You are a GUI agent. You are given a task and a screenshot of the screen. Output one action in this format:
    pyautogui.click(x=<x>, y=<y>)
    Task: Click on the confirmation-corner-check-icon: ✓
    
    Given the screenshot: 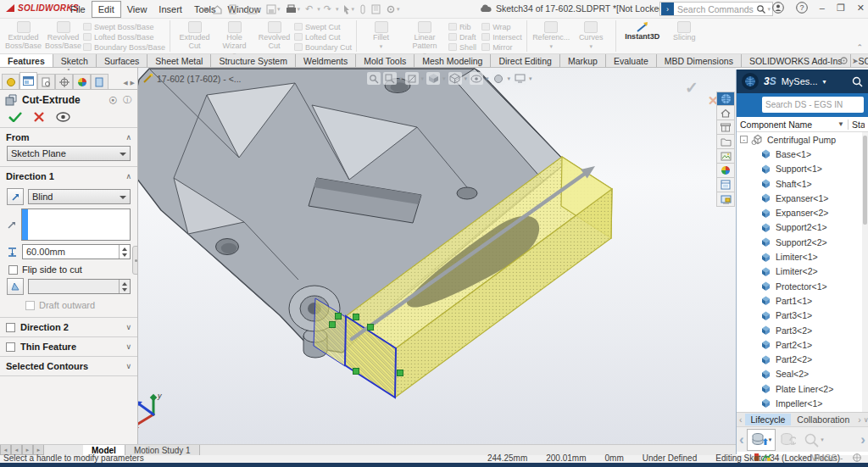 What is the action you would take?
    pyautogui.click(x=692, y=88)
    